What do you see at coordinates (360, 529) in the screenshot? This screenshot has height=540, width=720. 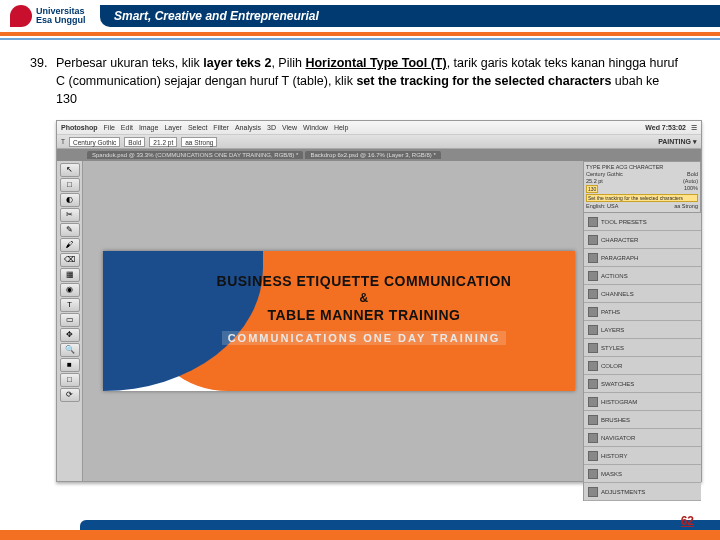 I see `slide-footer: 62` at bounding box center [360, 529].